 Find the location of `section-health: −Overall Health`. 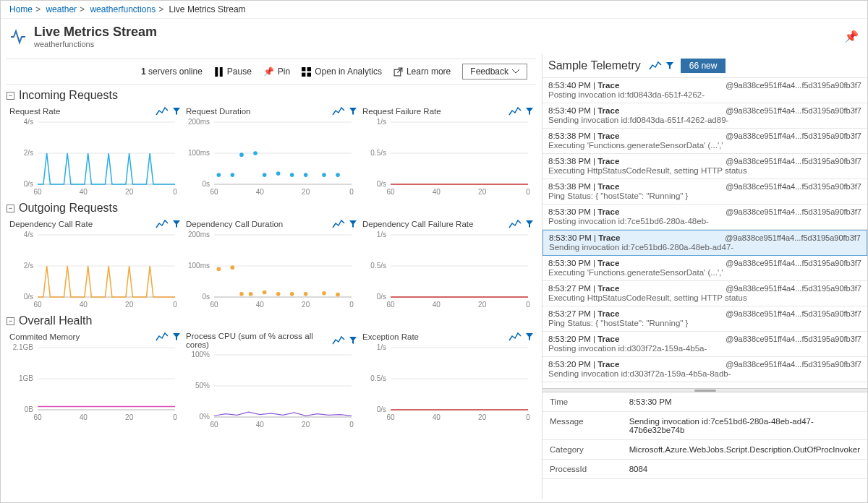

section-health: −Overall Health is located at coordinates (271, 321).